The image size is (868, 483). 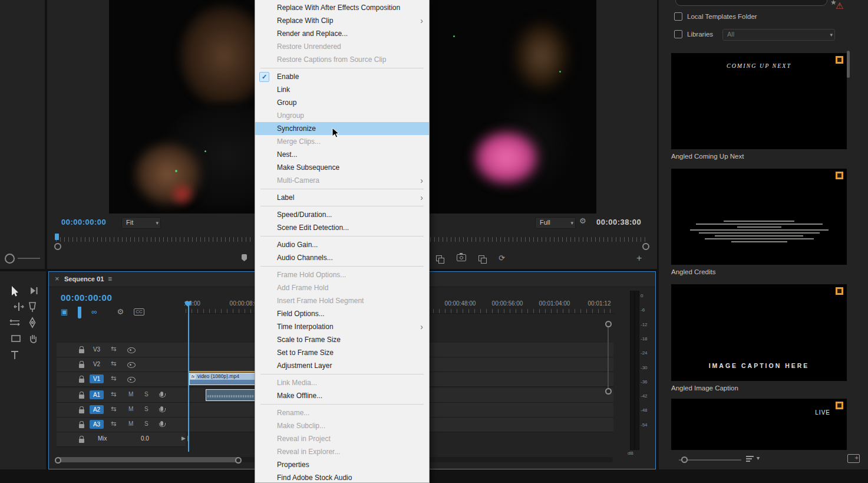 What do you see at coordinates (342, 129) in the screenshot?
I see `menu-item: Synchronize` at bounding box center [342, 129].